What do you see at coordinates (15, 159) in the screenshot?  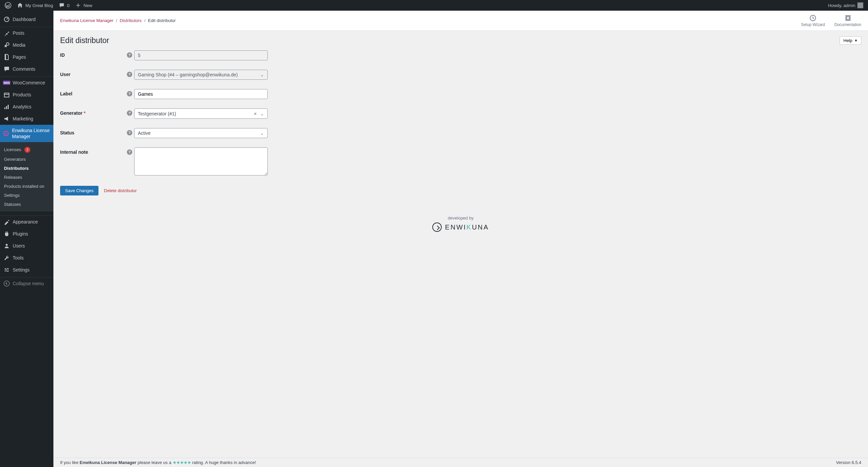 I see `submenu-label: Generators` at bounding box center [15, 159].